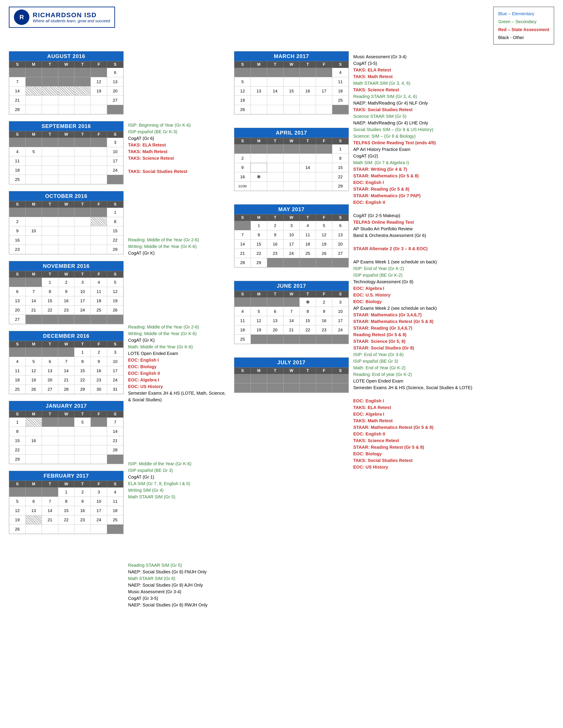  What do you see at coordinates (66, 414) in the screenshot?
I see `cal-th: W` at bounding box center [66, 414].